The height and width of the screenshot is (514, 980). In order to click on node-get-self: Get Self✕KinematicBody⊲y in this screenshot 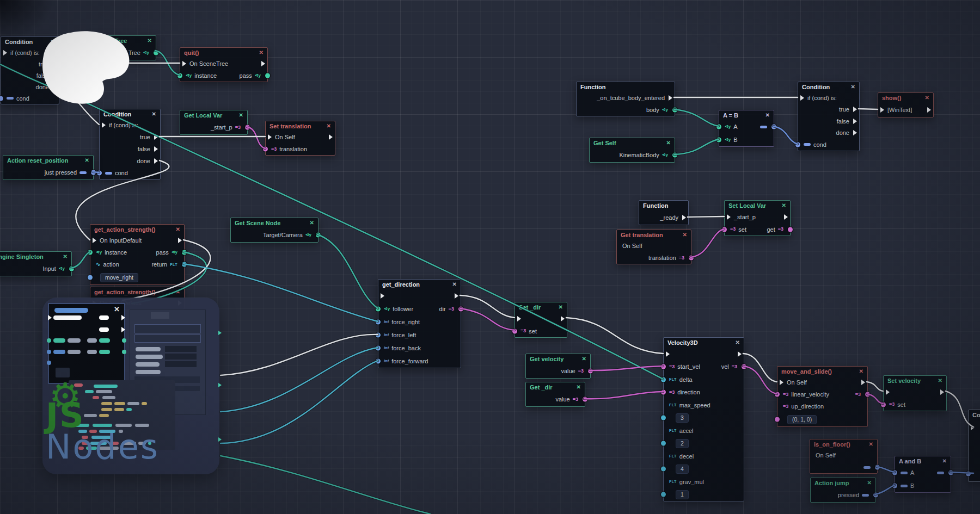, I will do `click(632, 150)`.